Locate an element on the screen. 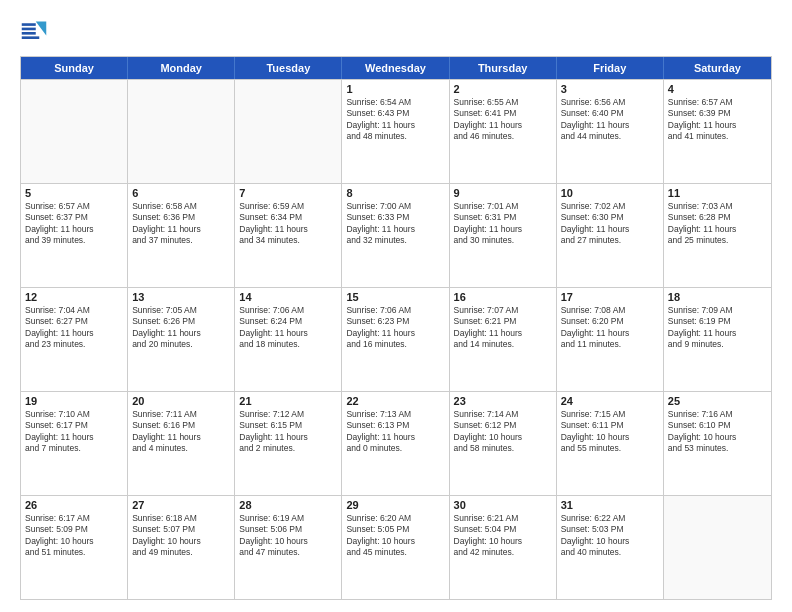 The height and width of the screenshot is (612, 792). day-cell-2: 2Sunrise: 6:55 AM Sunset: 6:41 PM Daylig… is located at coordinates (504, 132).